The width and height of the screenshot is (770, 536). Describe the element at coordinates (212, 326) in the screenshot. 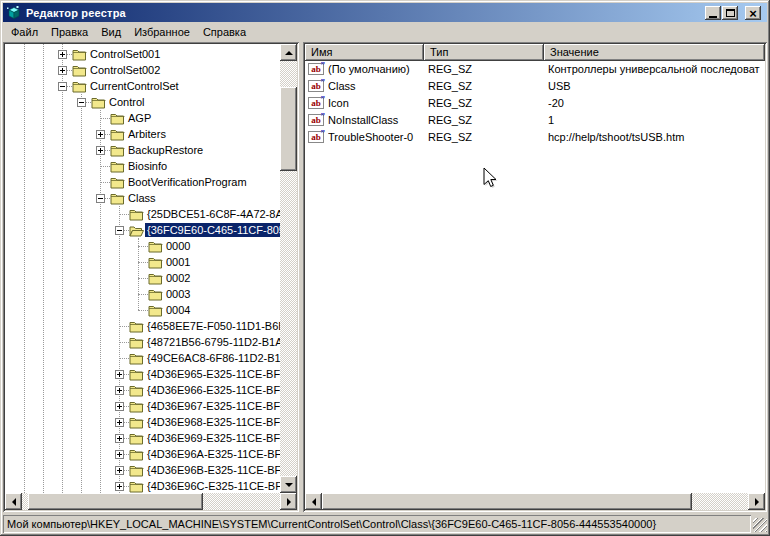

I see `tree-item-label: {4658EE7E-F050-11D1-B6B` at that location.